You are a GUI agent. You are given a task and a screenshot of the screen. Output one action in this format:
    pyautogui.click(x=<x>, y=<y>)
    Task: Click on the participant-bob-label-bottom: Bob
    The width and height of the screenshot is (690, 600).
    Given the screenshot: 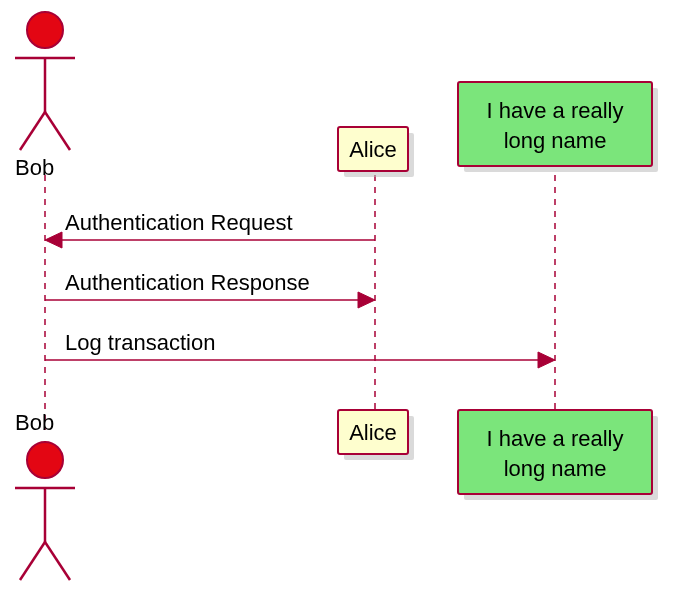 What is the action you would take?
    pyautogui.click(x=34, y=422)
    